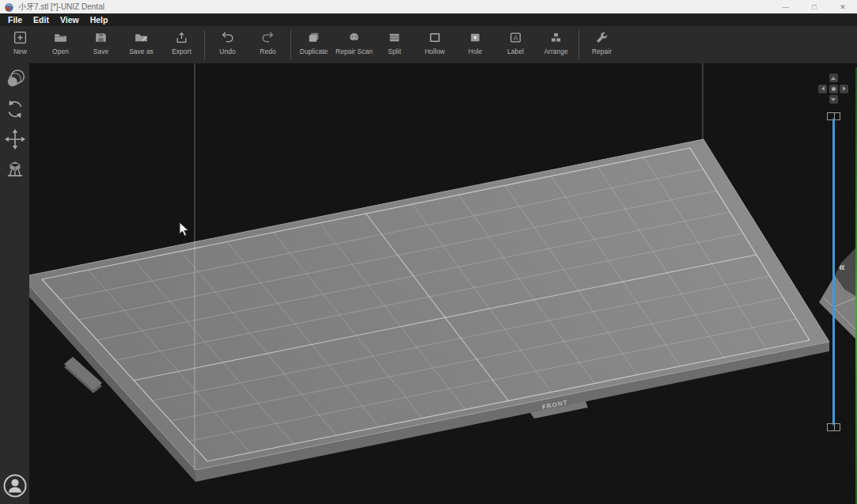 This screenshot has height=504, width=857. I want to click on save-as-button: Save as, so click(141, 41).